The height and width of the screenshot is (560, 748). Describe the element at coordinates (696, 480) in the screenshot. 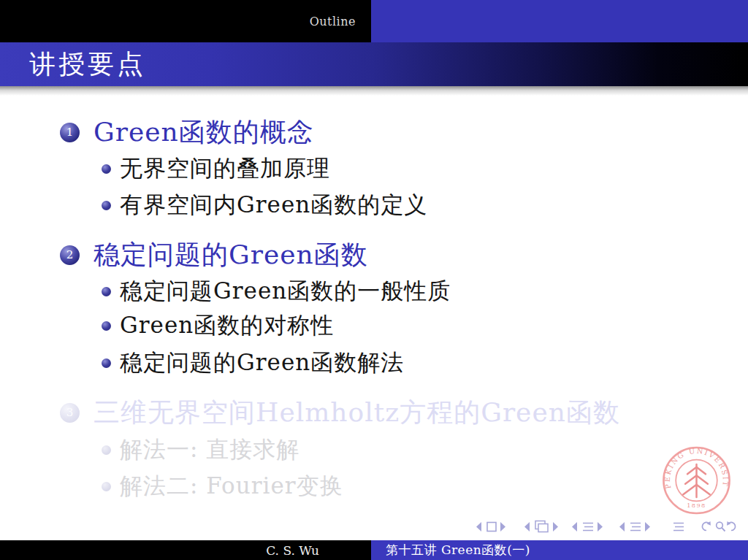

I see `logo-emblem-icon` at that location.